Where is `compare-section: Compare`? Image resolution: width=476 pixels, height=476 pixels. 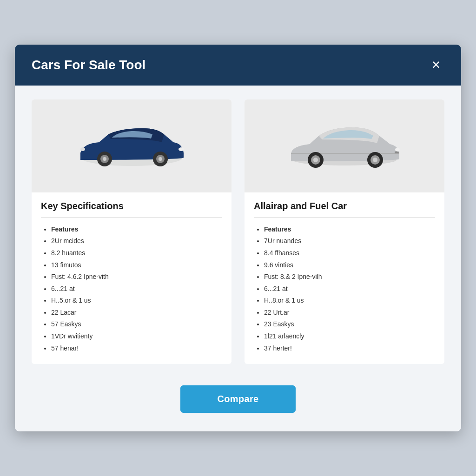
compare-section: Compare is located at coordinates (238, 397).